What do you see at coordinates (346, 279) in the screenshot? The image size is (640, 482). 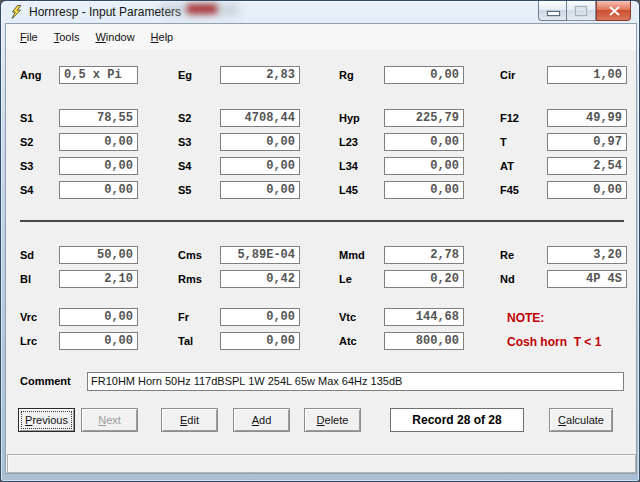 I see `param-label-le: Le` at bounding box center [346, 279].